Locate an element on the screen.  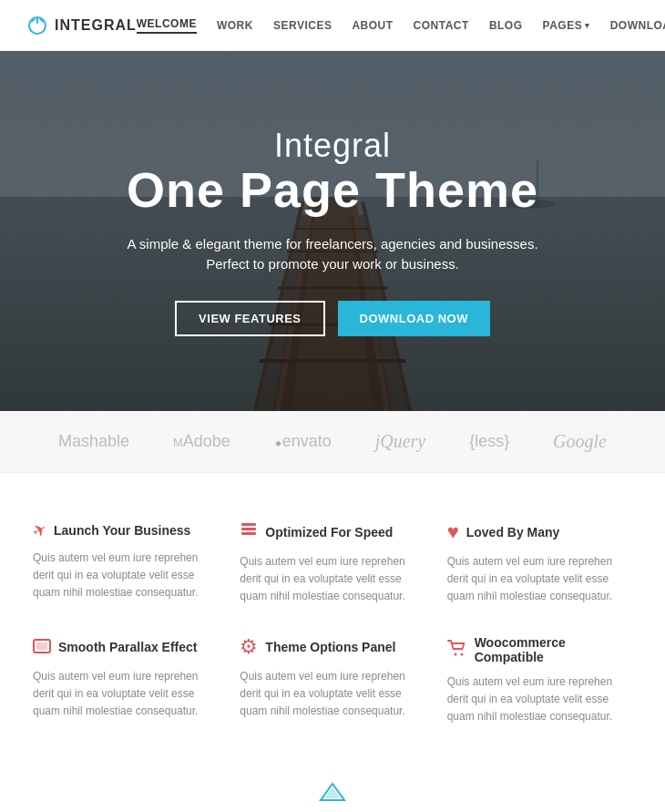
navbar: INTEGRAL WELCOME WORK SERVICES ABOUT CON… is located at coordinates (332, 26).